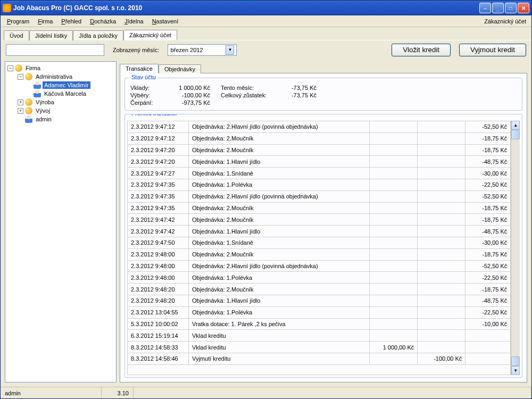 The image size is (532, 399). What do you see at coordinates (45, 102) in the screenshot?
I see `tree-item: Výroba` at bounding box center [45, 102].